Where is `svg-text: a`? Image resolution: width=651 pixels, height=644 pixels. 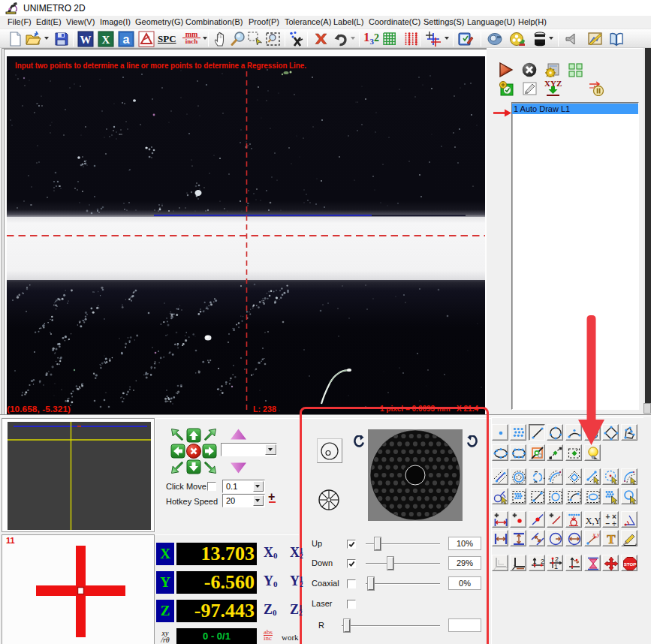 svg-text: a is located at coordinates (126, 39).